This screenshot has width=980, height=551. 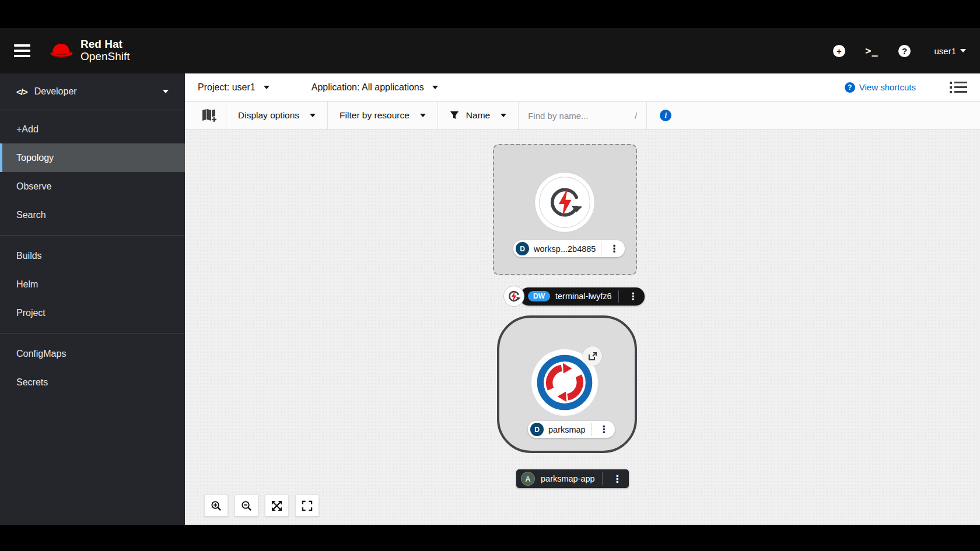 I want to click on reset-view-button, so click(x=307, y=506).